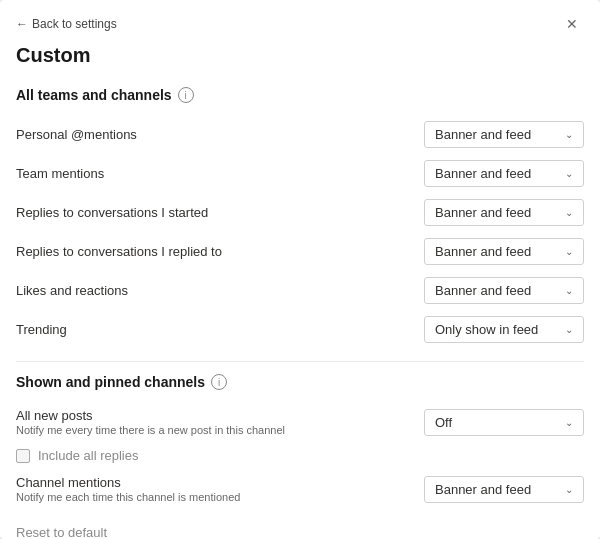 Image resolution: width=600 pixels, height=539 pixels. Describe the element at coordinates (220, 482) in the screenshot. I see `channel-mentions-label: Channel mentions` at that location.